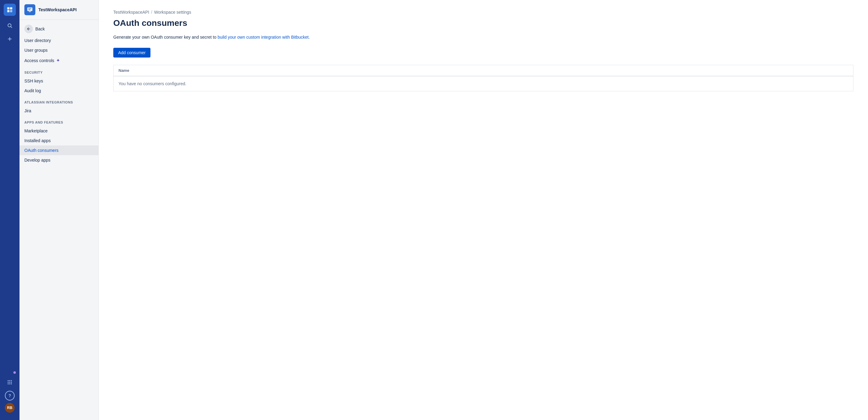 This screenshot has height=420, width=868. What do you see at coordinates (59, 29) in the screenshot?
I see `back-button: Back` at bounding box center [59, 29].